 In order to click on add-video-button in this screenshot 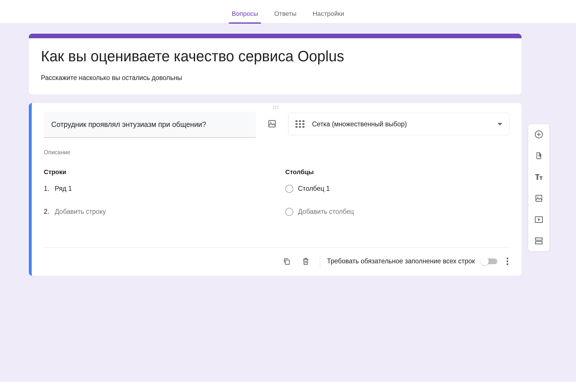, I will do `click(539, 220)`.